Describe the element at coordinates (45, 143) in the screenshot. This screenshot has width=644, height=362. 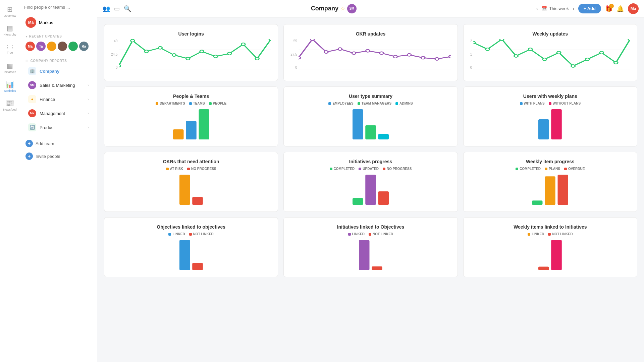
I see `add-team-label: Add team` at that location.